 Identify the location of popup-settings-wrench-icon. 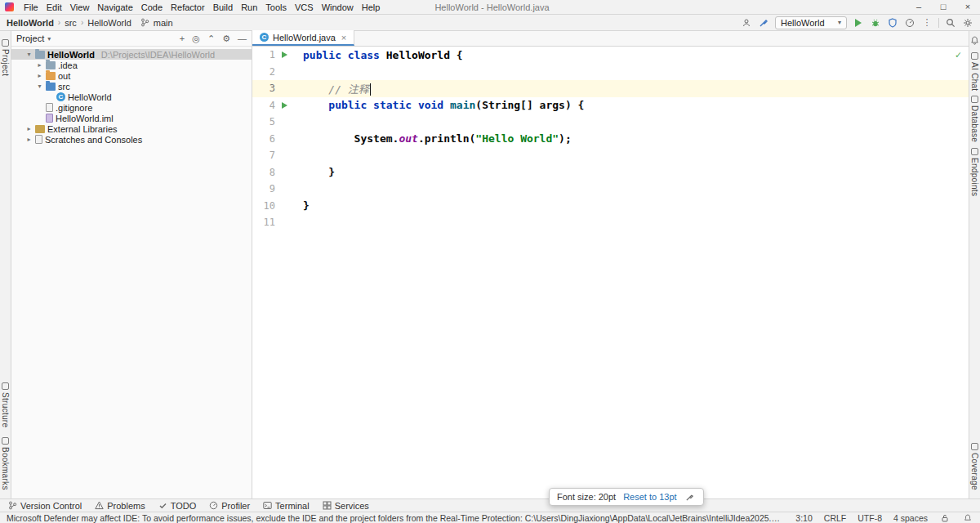
(690, 497).